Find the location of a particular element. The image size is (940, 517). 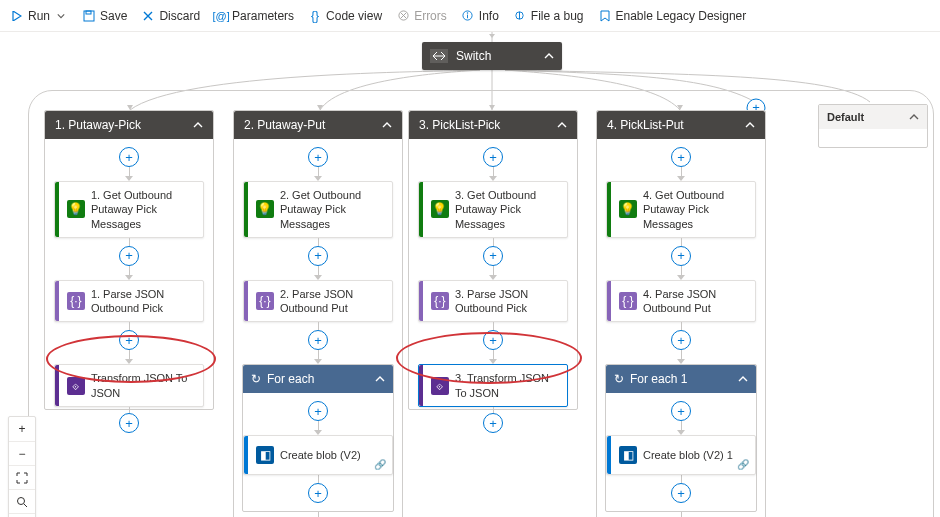

braces-icon: {} is located at coordinates (315, 16).